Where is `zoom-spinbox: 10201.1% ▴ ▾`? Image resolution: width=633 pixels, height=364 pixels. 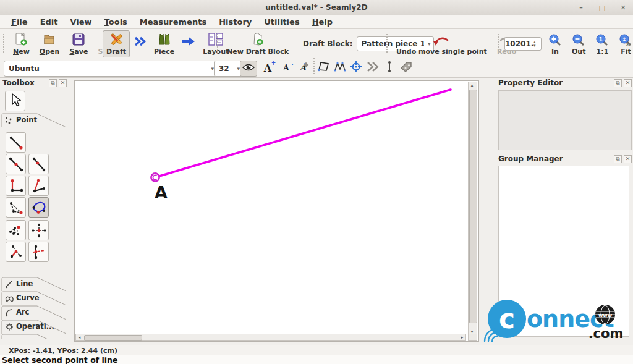
zoom-spinbox: 10201.1% ▴ ▾ is located at coordinates (523, 44).